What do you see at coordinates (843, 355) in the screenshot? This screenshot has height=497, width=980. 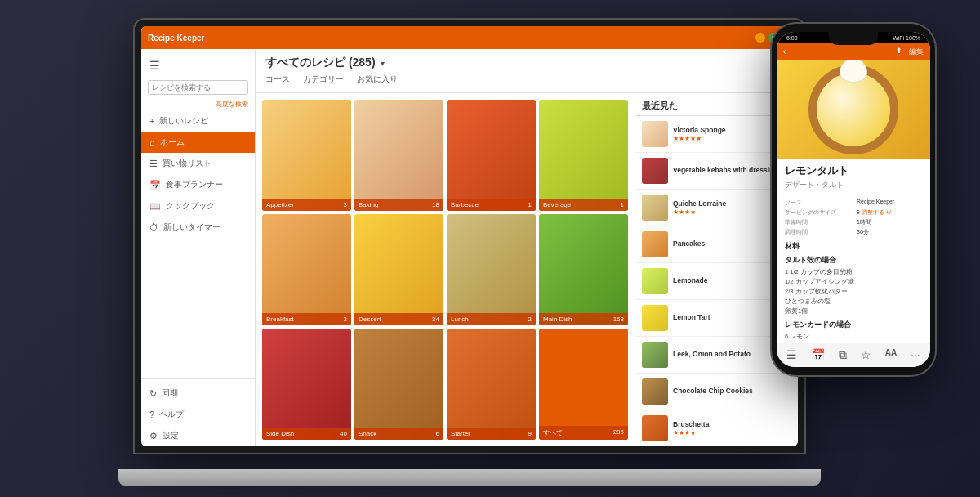 I see `phone-copy-icon: ⧉` at bounding box center [843, 355].